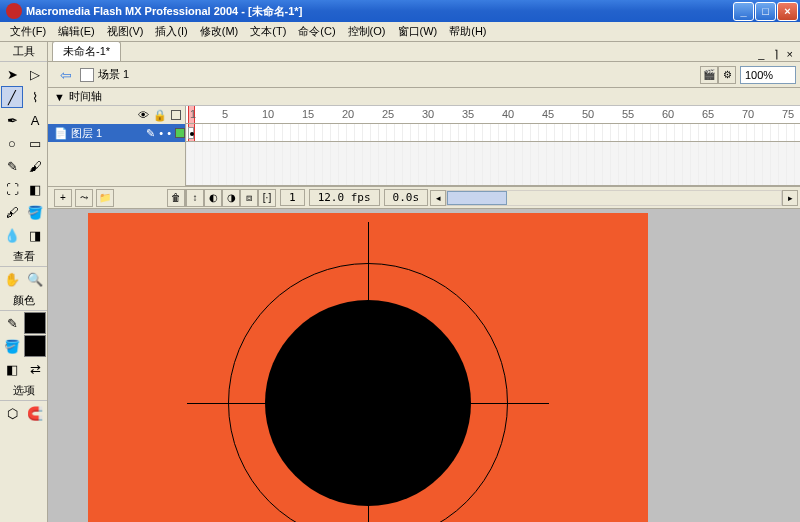 This screenshot has height=522, width=800. What do you see at coordinates (316, 32) in the screenshot?
I see `menu-commands: 命令(C)` at bounding box center [316, 32].